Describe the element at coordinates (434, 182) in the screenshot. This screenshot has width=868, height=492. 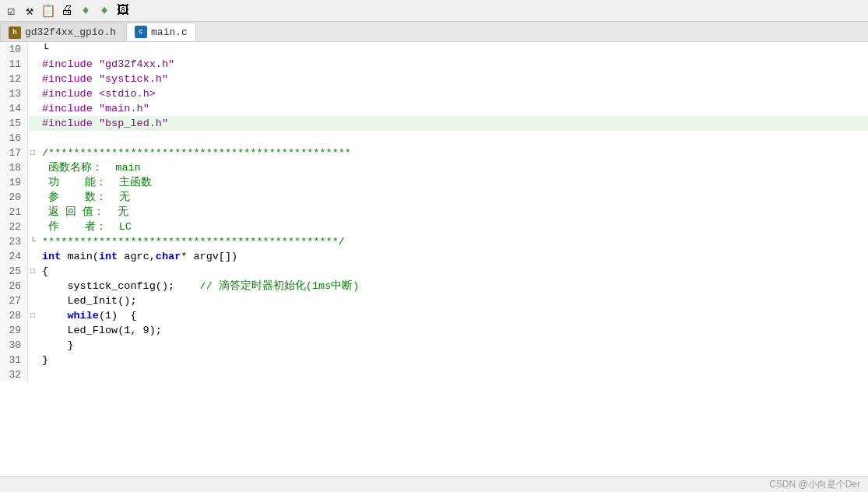
I see `table-row: 19 功 能： 主函数` at that location.